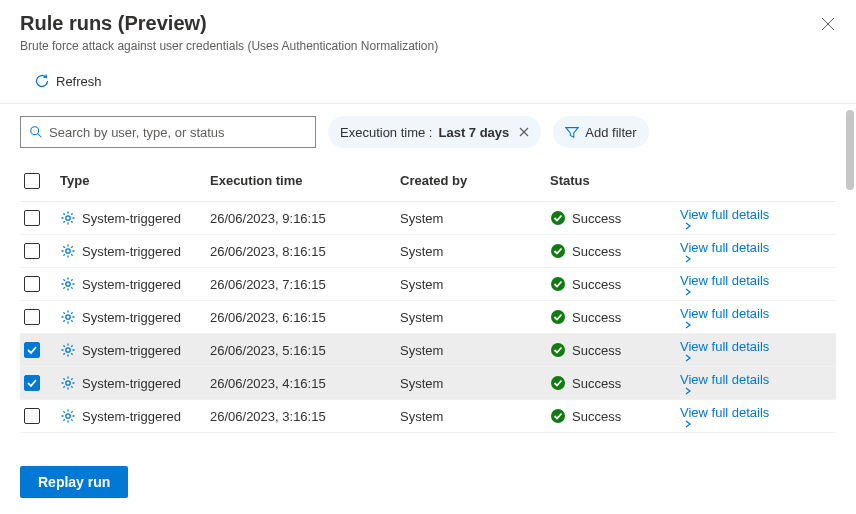 This screenshot has width=856, height=514. Describe the element at coordinates (305, 350) in the screenshot. I see `execution-time-cell: 26/06/2023, 5:16:15` at that location.